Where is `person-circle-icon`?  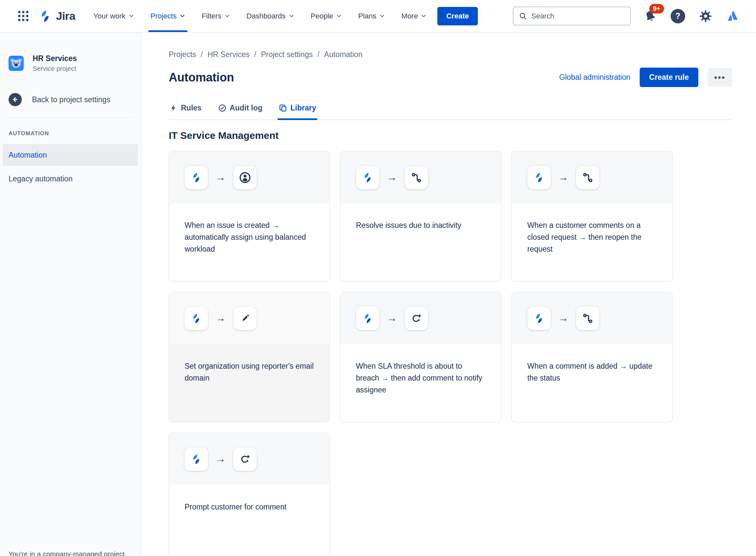
person-circle-icon is located at coordinates (245, 178).